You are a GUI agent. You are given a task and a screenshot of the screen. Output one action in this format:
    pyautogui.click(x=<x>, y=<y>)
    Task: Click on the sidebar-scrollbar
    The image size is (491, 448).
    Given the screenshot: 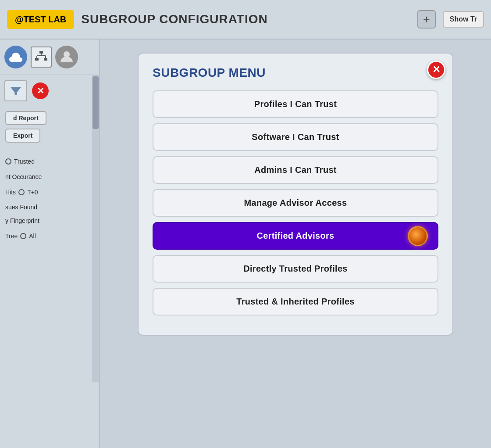 What is the action you would take?
    pyautogui.click(x=96, y=228)
    